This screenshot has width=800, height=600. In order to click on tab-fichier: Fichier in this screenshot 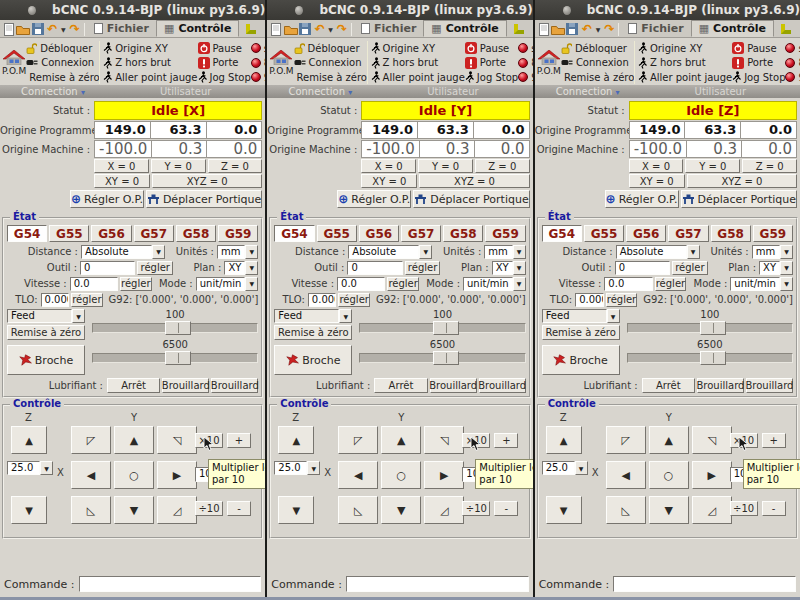, I will do `click(122, 28)`.